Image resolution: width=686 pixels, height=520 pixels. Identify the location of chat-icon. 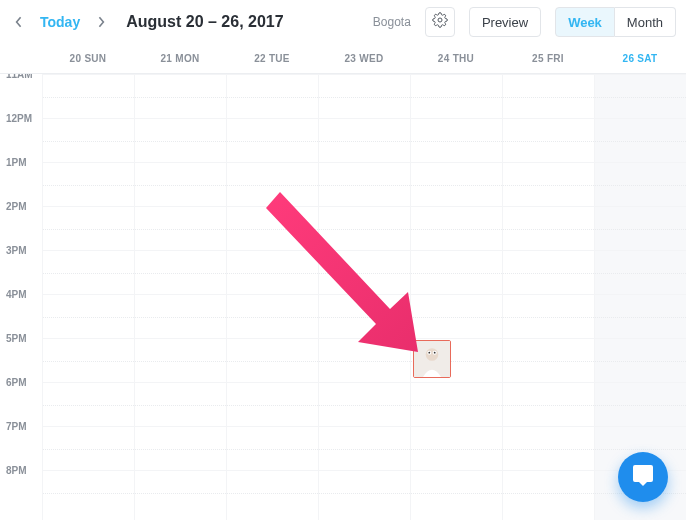
(643, 477).